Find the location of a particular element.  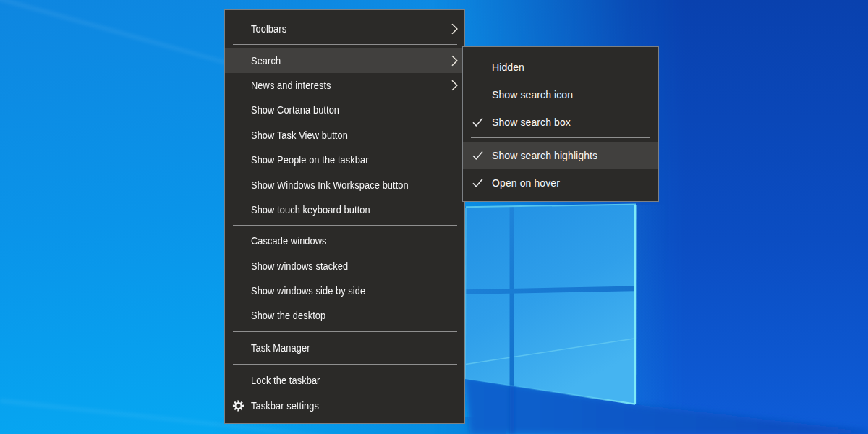

menu-item-task-manager: Task Manager is located at coordinates (344, 348).